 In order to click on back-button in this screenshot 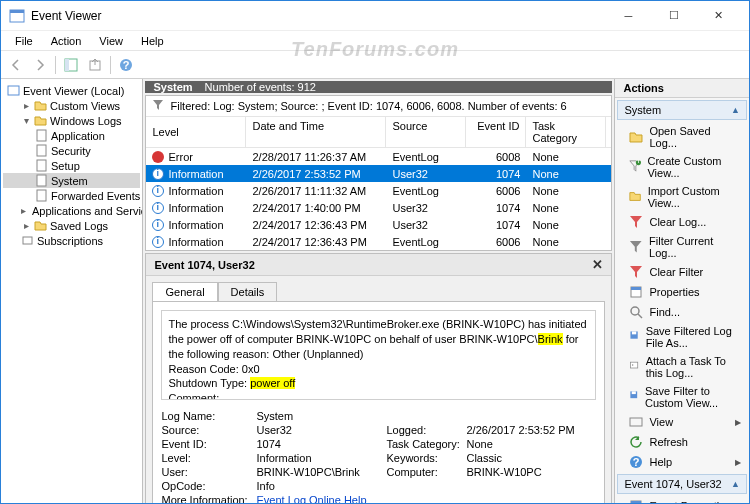, I will do `click(16, 65)`.